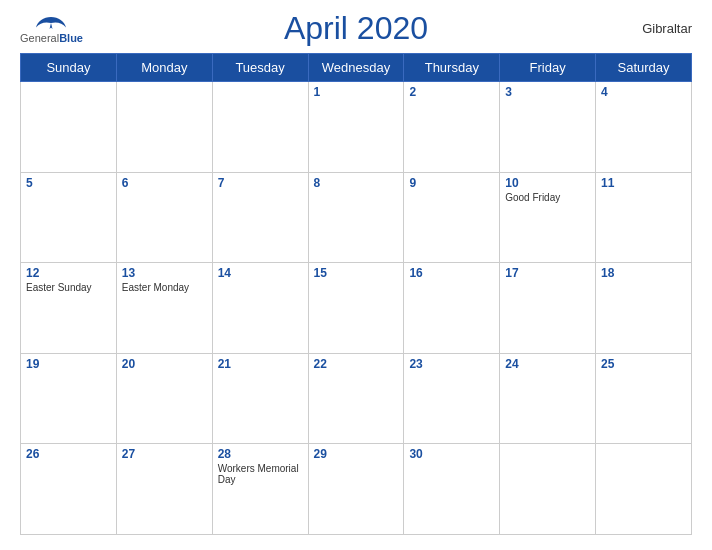  What do you see at coordinates (644, 308) in the screenshot?
I see `calendar-cell: 18` at bounding box center [644, 308].